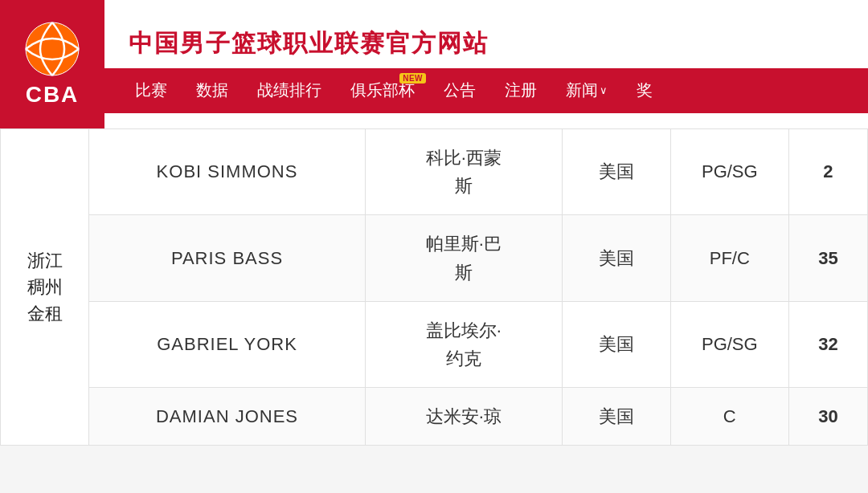  I want to click on player-cn-name: 科比·西蒙 斯, so click(463, 172).